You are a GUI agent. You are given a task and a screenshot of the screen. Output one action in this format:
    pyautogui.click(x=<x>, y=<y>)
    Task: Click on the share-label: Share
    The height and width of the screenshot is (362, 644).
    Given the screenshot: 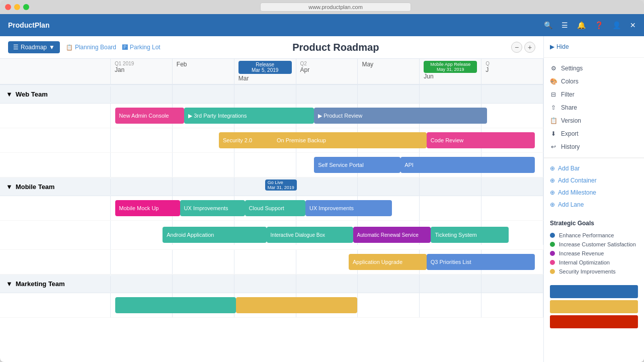 What is the action you would take?
    pyautogui.click(x=569, y=108)
    